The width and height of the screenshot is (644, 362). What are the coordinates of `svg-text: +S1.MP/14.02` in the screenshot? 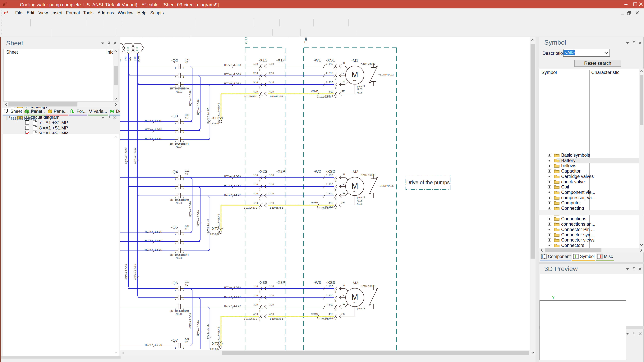 It's located at (386, 75).